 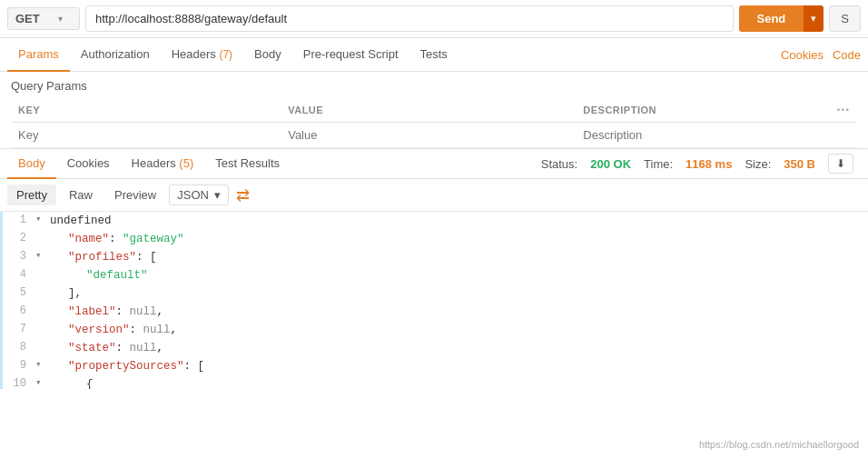 What do you see at coordinates (436, 275) in the screenshot?
I see `json-line: 4 "default"` at bounding box center [436, 275].